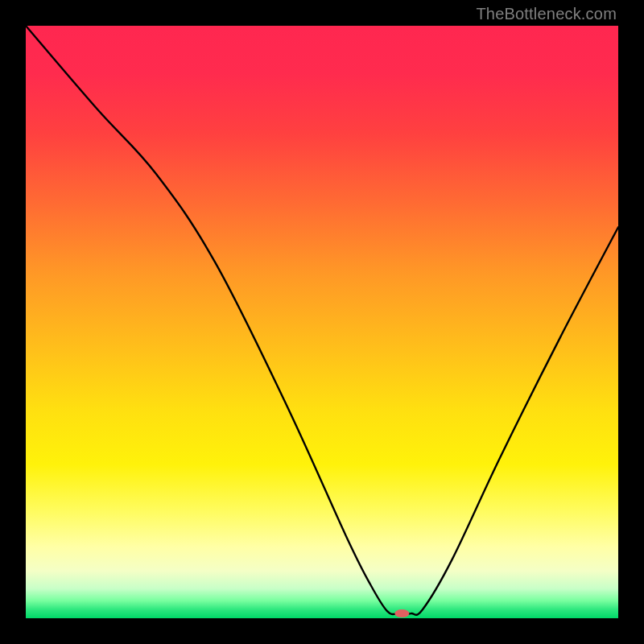 This screenshot has width=644, height=644. I want to click on optimal-point-marker, so click(402, 613).